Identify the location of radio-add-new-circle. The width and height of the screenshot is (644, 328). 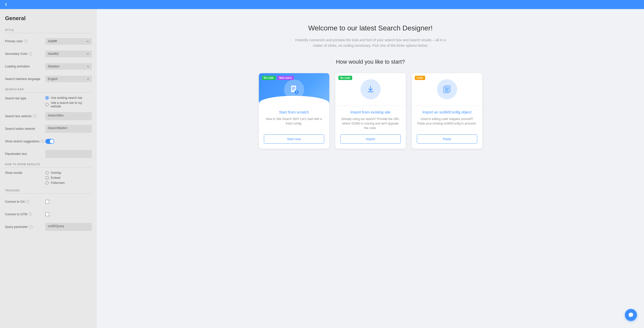
(47, 105).